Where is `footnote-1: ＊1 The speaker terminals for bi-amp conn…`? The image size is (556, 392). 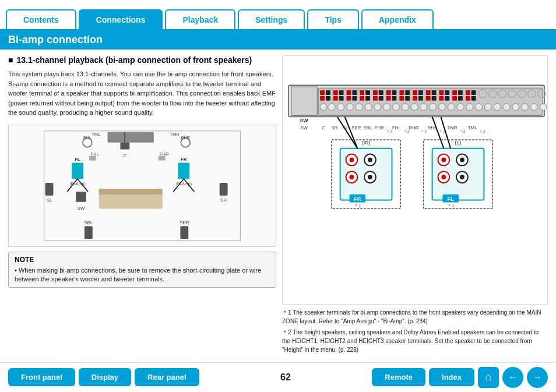 footnote-1: ＊1 The speaker terminals for bi-amp conn… is located at coordinates (415, 317).